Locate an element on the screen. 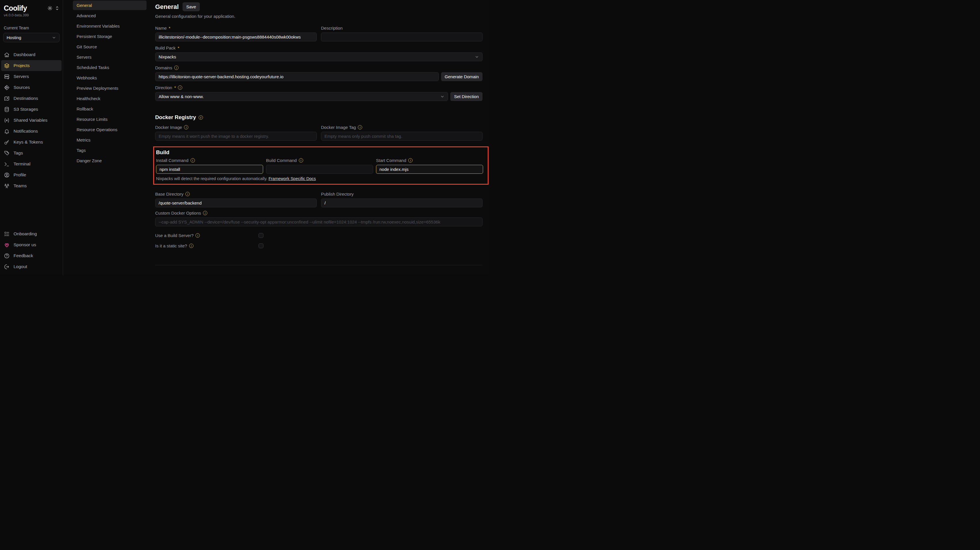  static-site-info-icon: i is located at coordinates (191, 246).